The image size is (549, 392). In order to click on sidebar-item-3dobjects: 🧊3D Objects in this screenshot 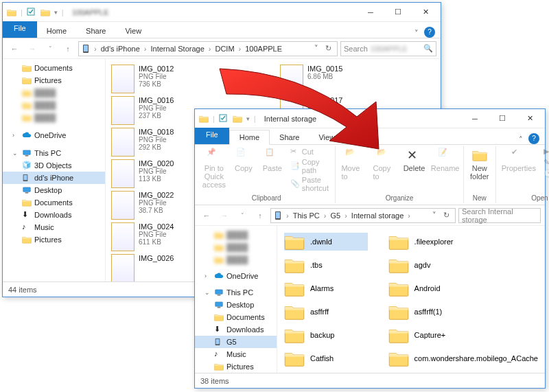, I will do `click(54, 165)`.